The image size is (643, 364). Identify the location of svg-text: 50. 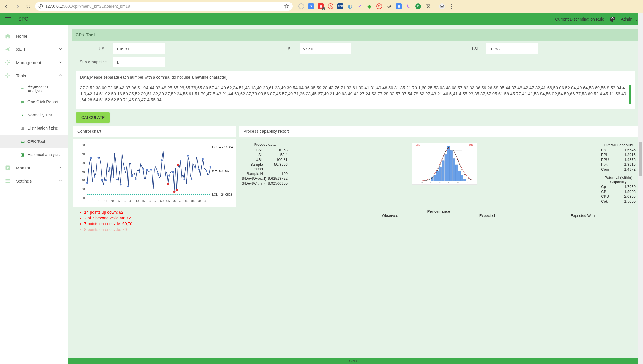
(150, 201).